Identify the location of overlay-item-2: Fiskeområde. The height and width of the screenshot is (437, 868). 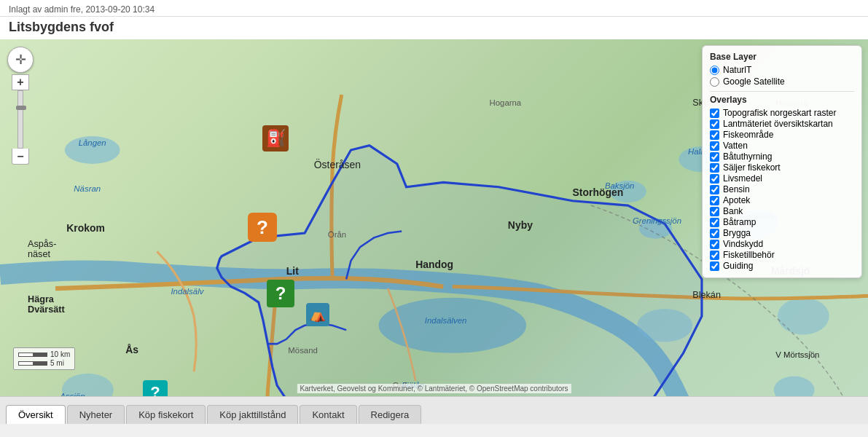
(782, 135).